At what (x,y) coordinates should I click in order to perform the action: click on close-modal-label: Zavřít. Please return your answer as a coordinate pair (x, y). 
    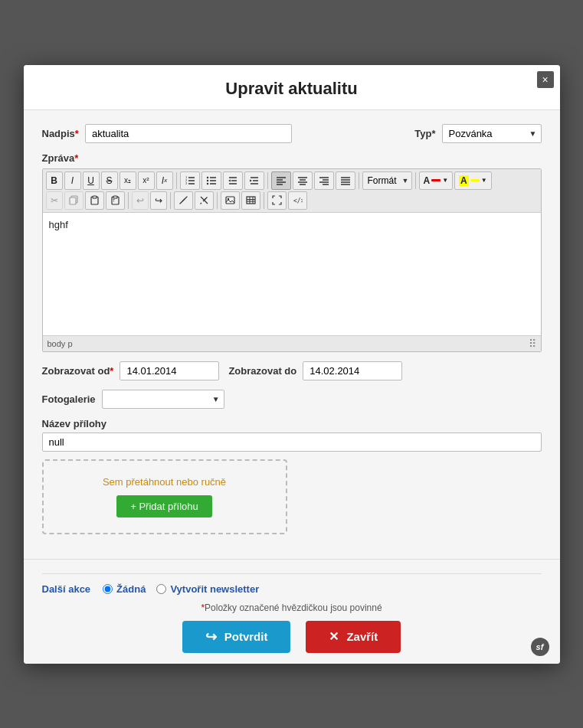
    Looking at the image, I should click on (362, 637).